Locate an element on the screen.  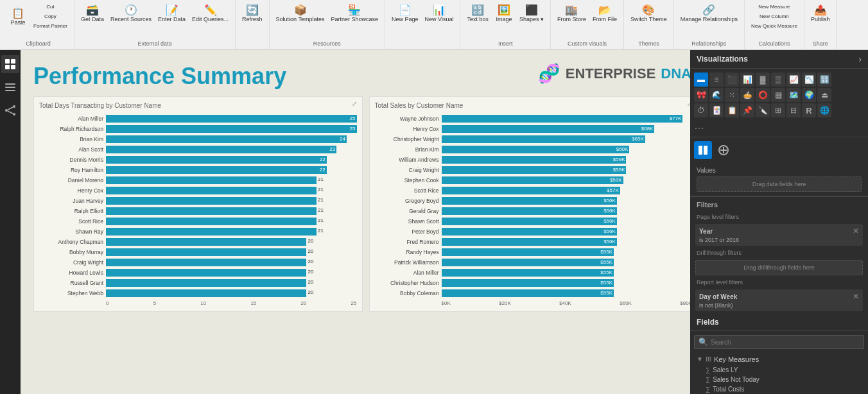
axis-label: 0 is located at coordinates (107, 303).